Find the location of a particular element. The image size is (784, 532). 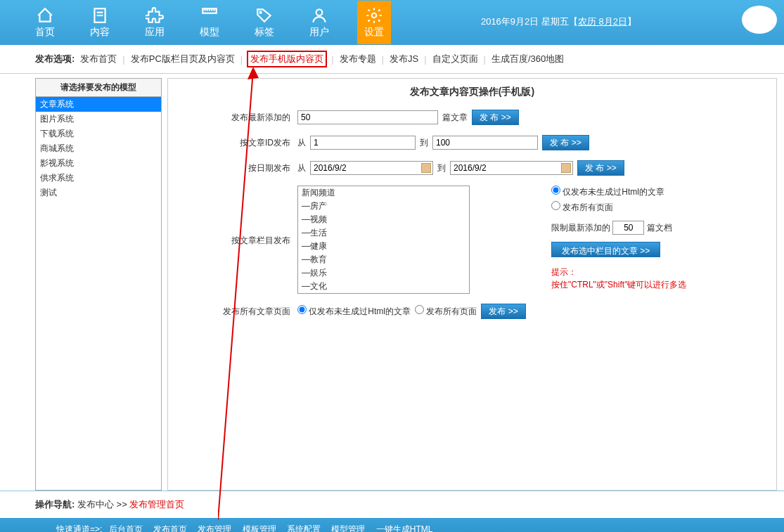

nav-user: 用户 is located at coordinates (319, 22).